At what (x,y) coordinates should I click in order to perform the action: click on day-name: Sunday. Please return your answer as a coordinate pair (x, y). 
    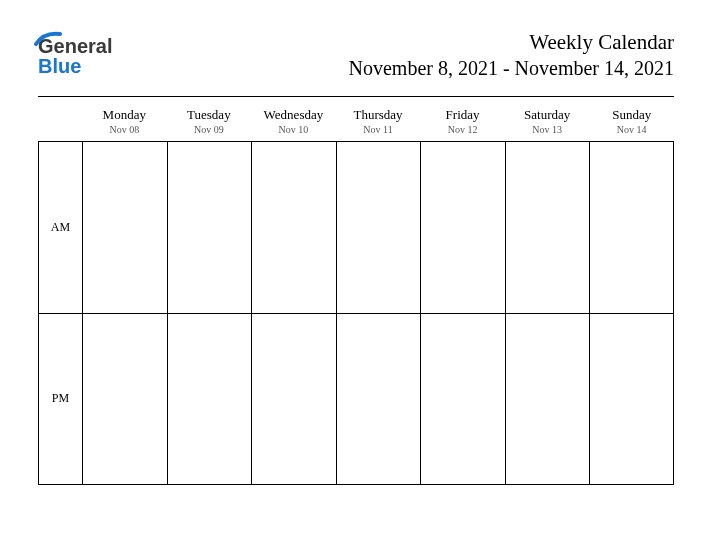
    Looking at the image, I should click on (632, 115).